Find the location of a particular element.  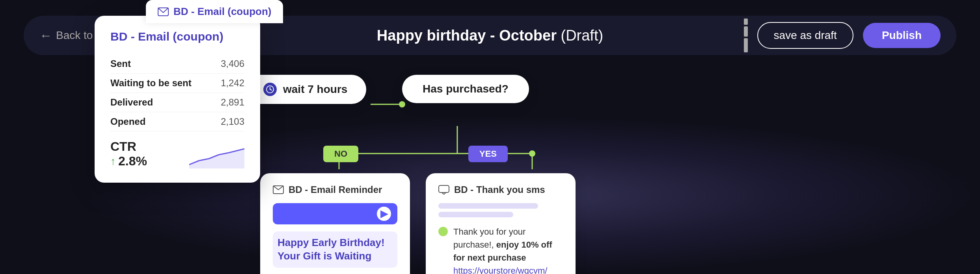

opened-label: Opened is located at coordinates (128, 122).